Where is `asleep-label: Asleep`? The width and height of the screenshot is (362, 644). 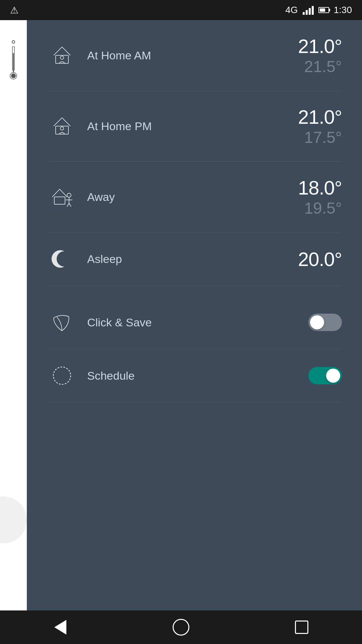 asleep-label: Asleep is located at coordinates (188, 259).